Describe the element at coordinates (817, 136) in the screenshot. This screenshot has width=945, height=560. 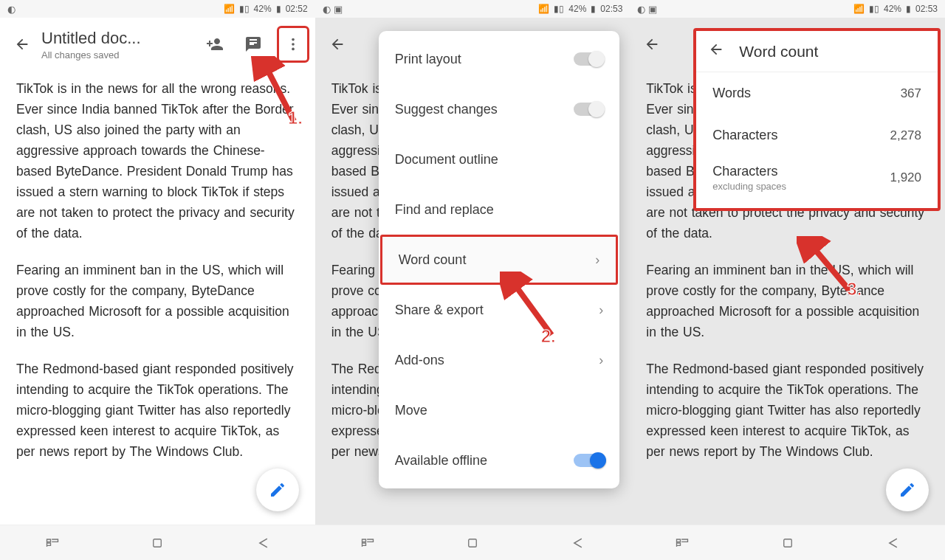
I see `wc-row-characters: Characters 2,278` at that location.